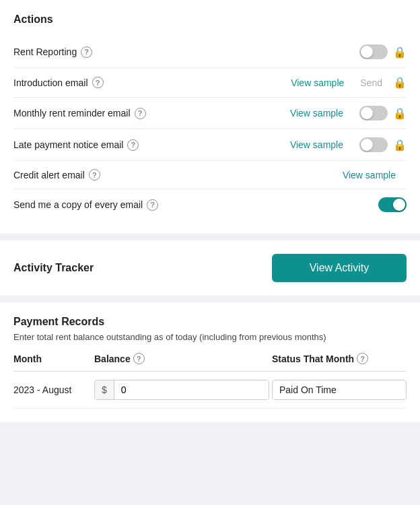 Image resolution: width=420 pixels, height=505 pixels. What do you see at coordinates (392, 205) in the screenshot?
I see `copy-every-email-controls` at bounding box center [392, 205].